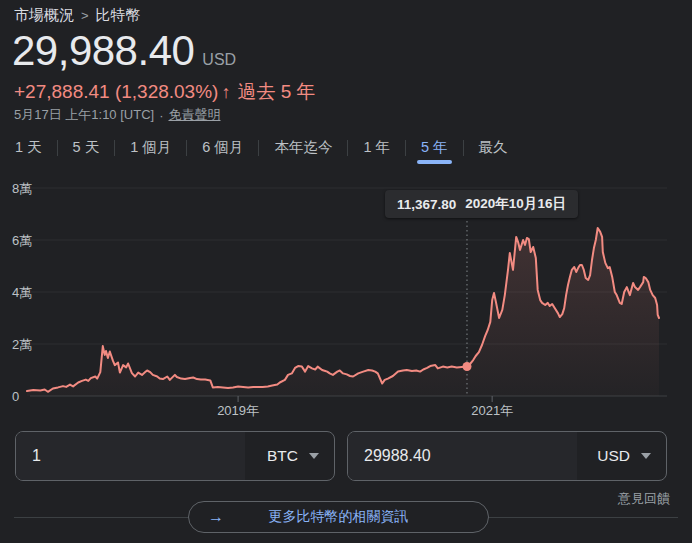  What do you see at coordinates (238, 410) in the screenshot?
I see `x-axis-label: 2019年` at bounding box center [238, 410].